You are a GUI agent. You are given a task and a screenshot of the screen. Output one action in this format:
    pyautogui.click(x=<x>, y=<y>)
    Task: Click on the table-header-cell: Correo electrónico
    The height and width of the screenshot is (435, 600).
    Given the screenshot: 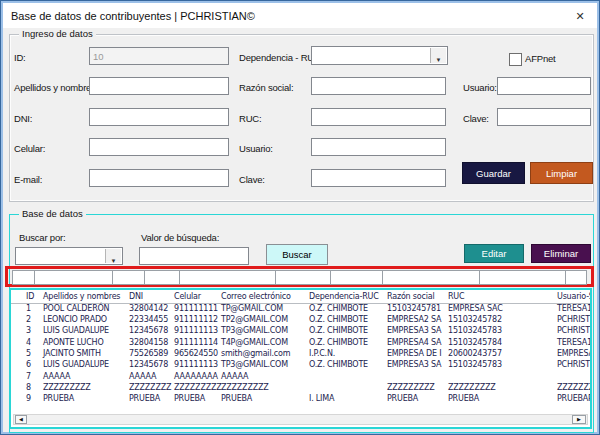 What is the action you would take?
    pyautogui.click(x=256, y=296)
    